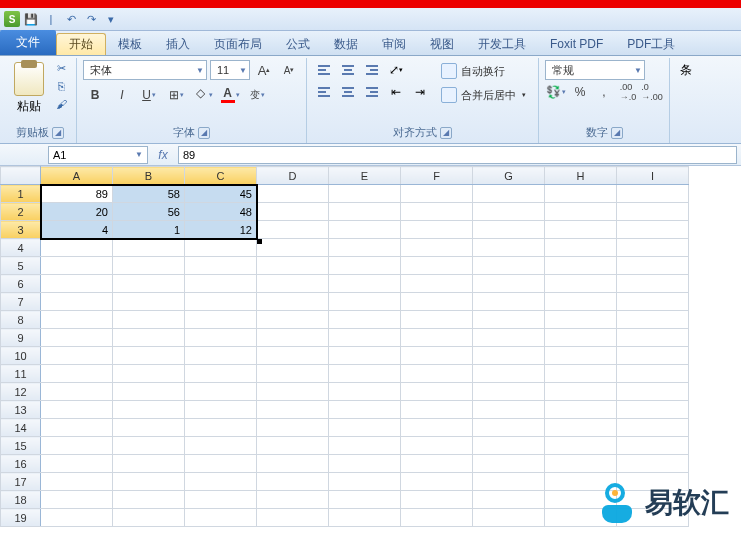  I want to click on row-header: 16, so click(21, 464).